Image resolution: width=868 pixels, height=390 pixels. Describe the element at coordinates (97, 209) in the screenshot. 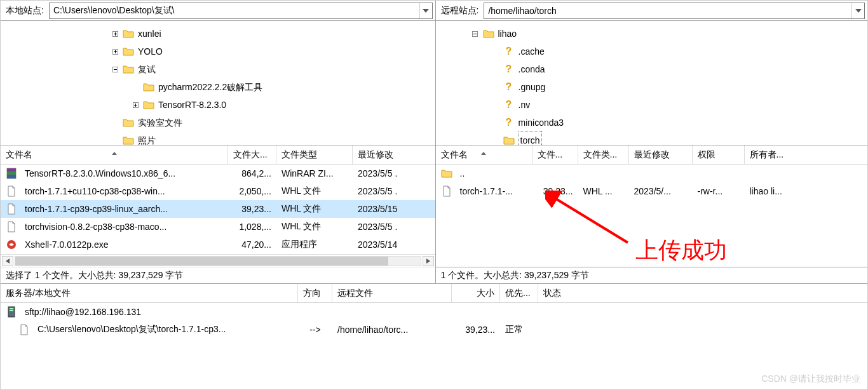

I see `file-name: torch-1.7.1-cp39-cp39-linux_aarch...` at that location.